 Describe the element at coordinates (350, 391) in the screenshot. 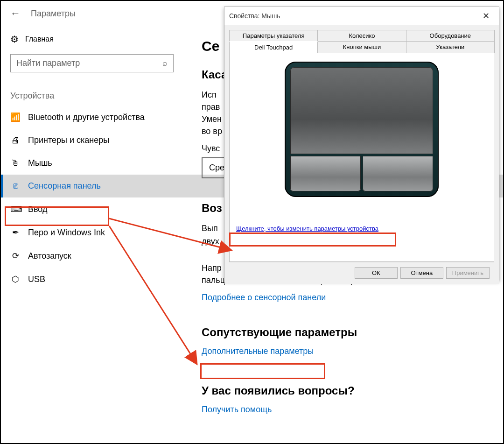

I see `section-questions: У вас появились вопросы?` at that location.